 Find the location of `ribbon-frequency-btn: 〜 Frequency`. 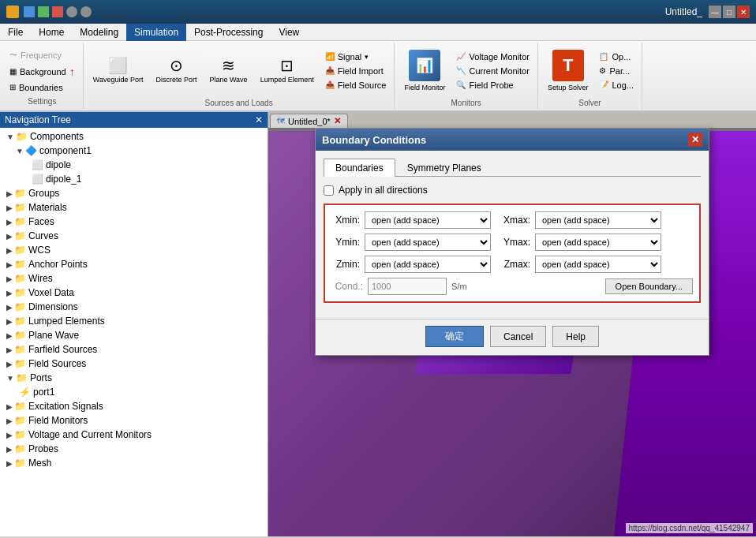

ribbon-frequency-btn: 〜 Frequency is located at coordinates (43, 55).